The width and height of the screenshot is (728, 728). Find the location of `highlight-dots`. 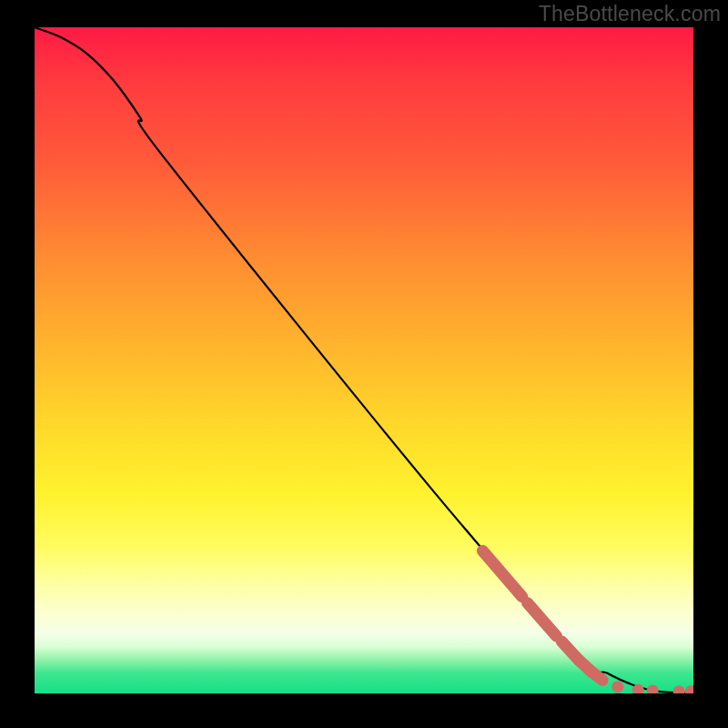

highlight-dots is located at coordinates (652, 687).